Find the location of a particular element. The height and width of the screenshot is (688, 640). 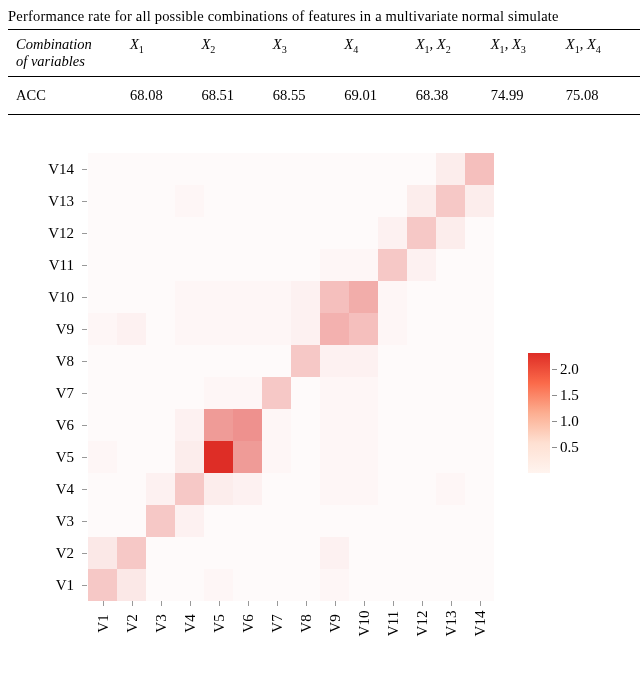

header-cell: X2 is located at coordinates (228, 54).